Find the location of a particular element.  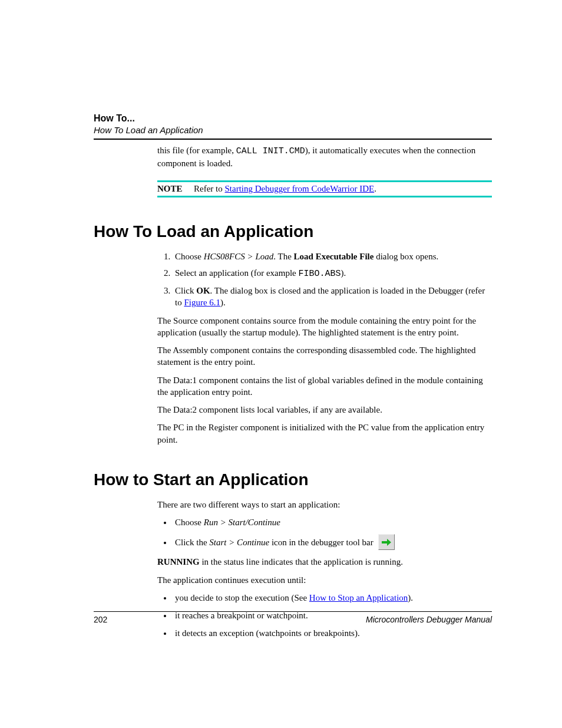

text: icon in the debugger tool bar is located at coordinates (322, 542).